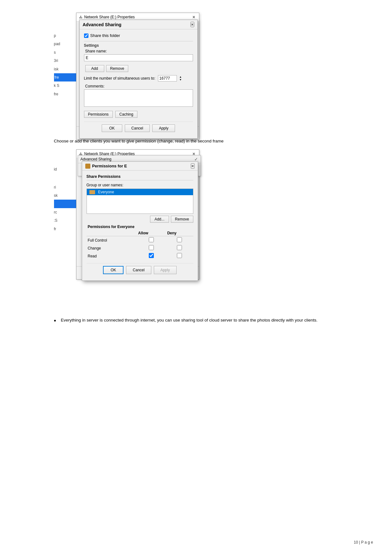 The width and height of the screenshot is (392, 554). I want to click on share-name-input, so click(138, 58).